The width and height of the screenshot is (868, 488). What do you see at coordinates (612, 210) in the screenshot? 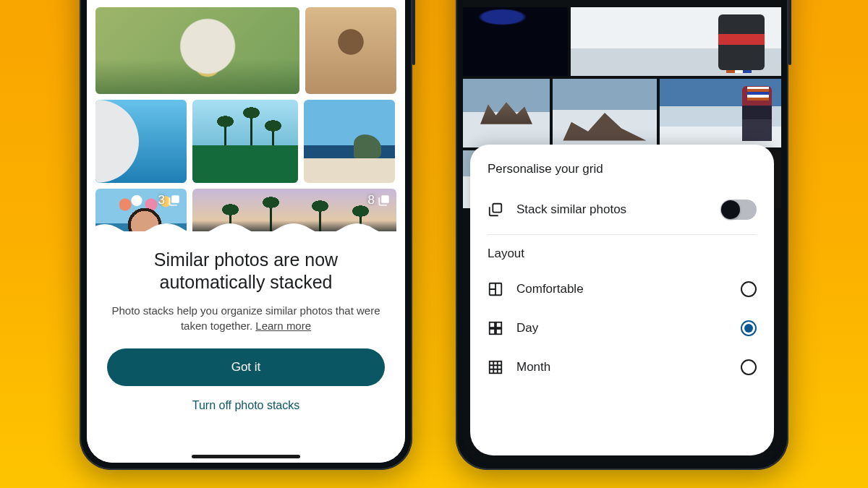
I see `stack-toggle-label: Stack similar photos` at bounding box center [612, 210].